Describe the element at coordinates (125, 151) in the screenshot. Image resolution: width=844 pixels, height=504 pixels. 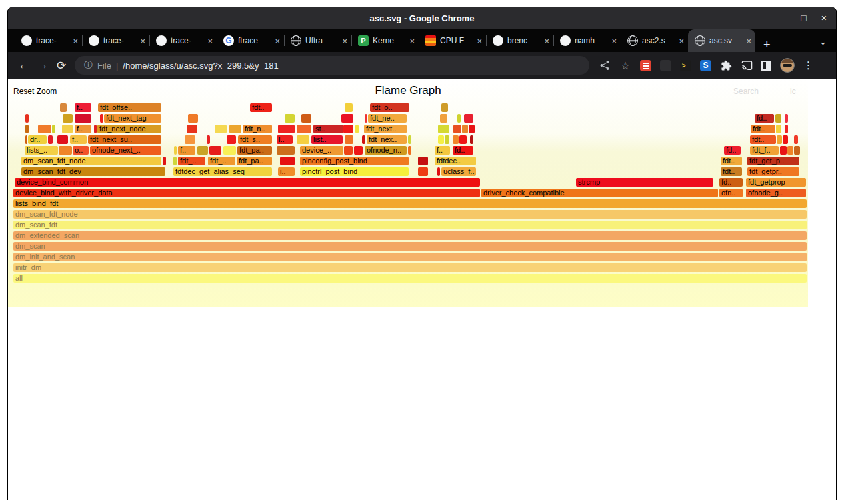
I see `flame-frame-ofnode_next_: ofnode_next_..` at that location.